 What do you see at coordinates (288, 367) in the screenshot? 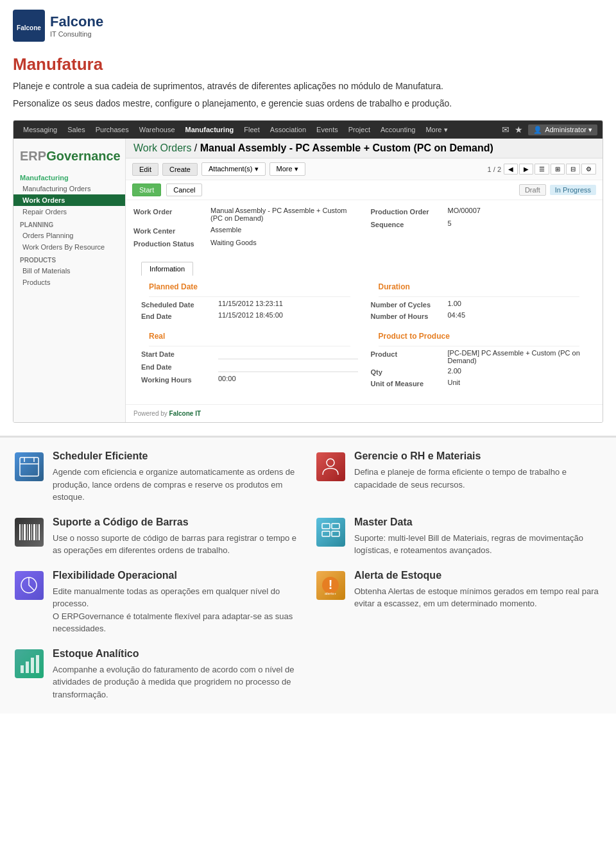
I see `end-date2-value` at bounding box center [288, 367].